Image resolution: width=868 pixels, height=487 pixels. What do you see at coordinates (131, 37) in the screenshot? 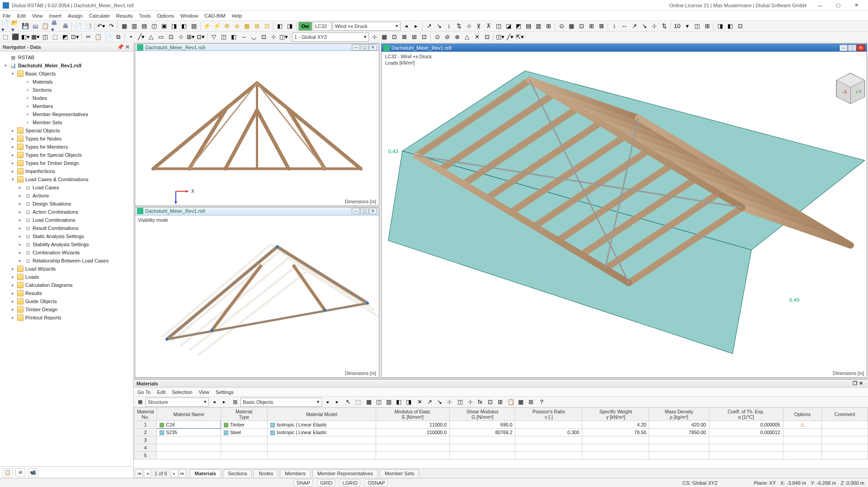
I see `tb2-draw-0: •` at bounding box center [131, 37].